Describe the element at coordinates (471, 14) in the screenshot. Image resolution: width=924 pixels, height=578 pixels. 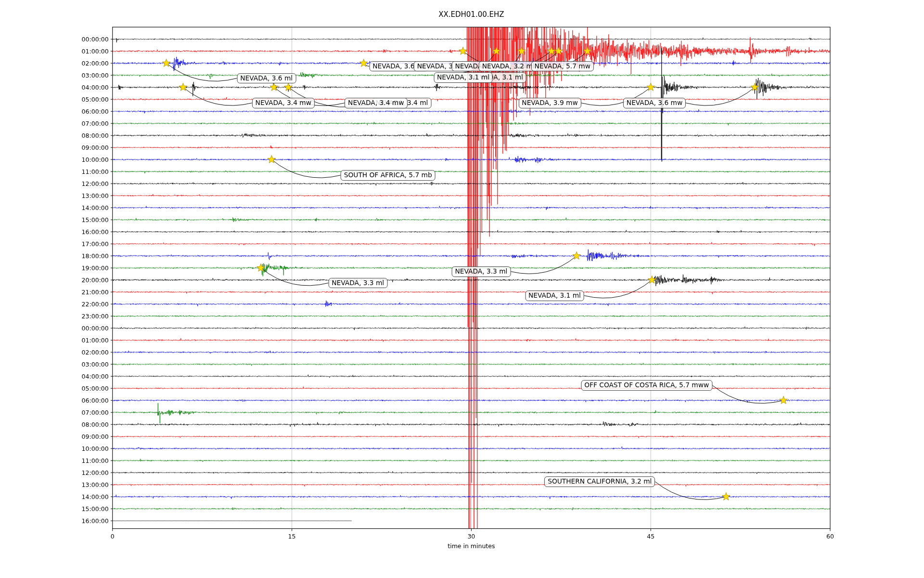
I see `chart-title: XX.EDH01.00.EHZ` at that location.